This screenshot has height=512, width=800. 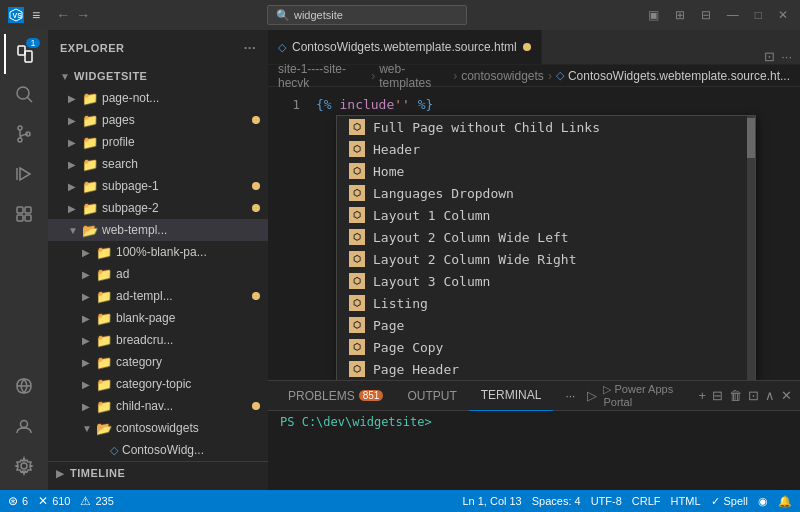 What do you see at coordinates (158, 274) in the screenshot?
I see `sidebar-item-ad: ▶ 📁 ad` at bounding box center [158, 274].